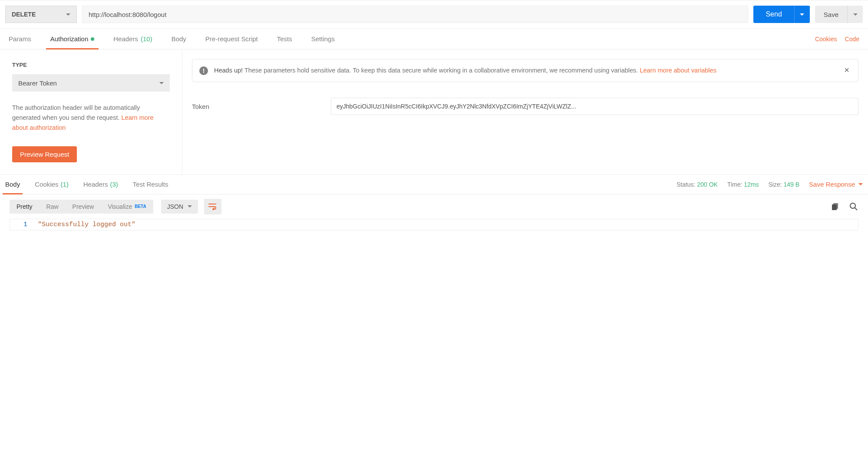 The image size is (868, 464). What do you see at coordinates (53, 207) in the screenshot?
I see `view-raw: Raw` at bounding box center [53, 207].